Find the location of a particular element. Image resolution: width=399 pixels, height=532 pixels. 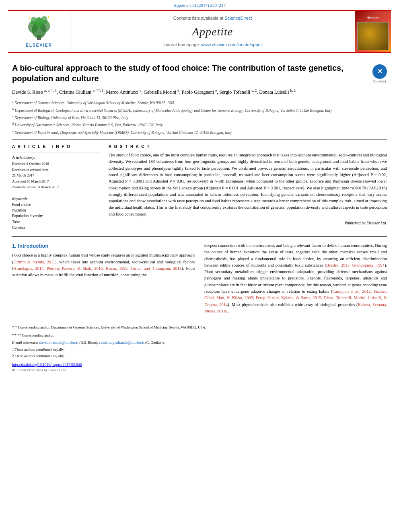

elsevier-wordmark: ELSEVIER is located at coordinates (39, 45).